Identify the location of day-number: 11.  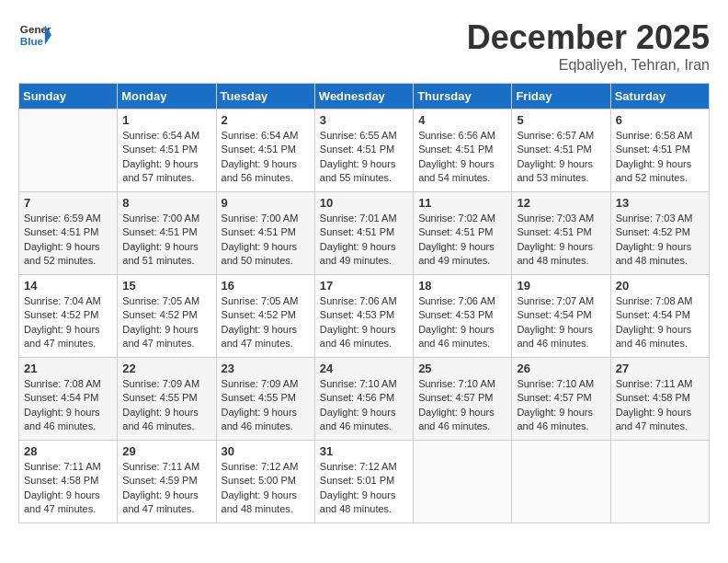
(462, 202).